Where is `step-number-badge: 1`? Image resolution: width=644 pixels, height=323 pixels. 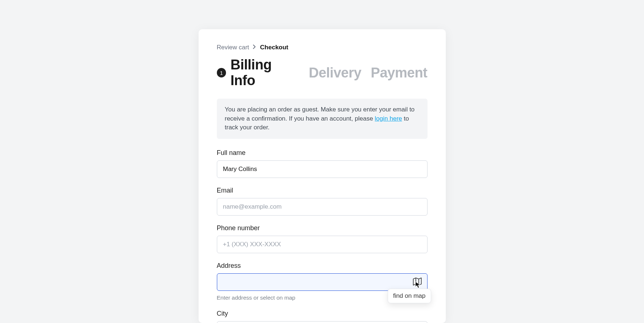
step-number-badge: 1 is located at coordinates (222, 73).